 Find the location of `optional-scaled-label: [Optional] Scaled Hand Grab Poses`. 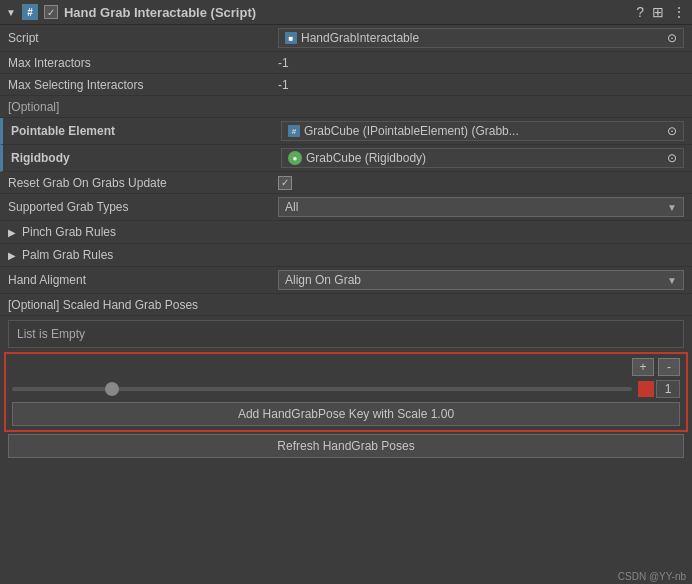

optional-scaled-label: [Optional] Scaled Hand Grab Poses is located at coordinates (143, 305).